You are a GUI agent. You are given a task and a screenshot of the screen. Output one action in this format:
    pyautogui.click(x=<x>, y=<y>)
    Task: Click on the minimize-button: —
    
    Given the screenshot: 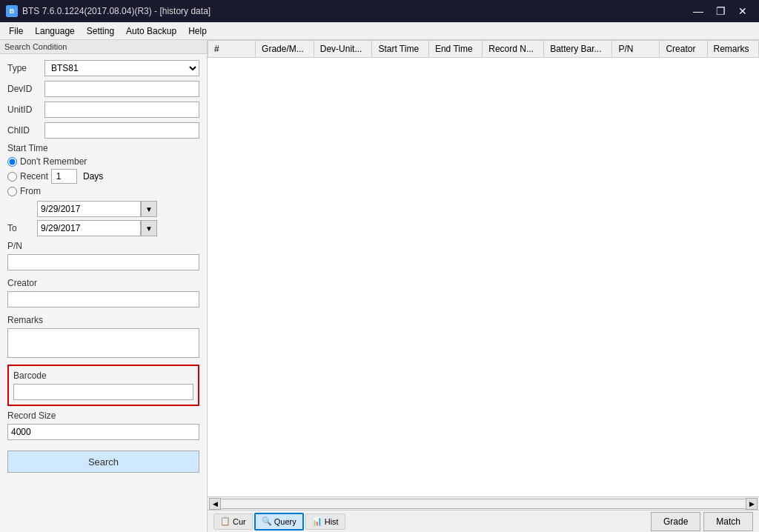 What is the action you would take?
    pyautogui.click(x=698, y=11)
    